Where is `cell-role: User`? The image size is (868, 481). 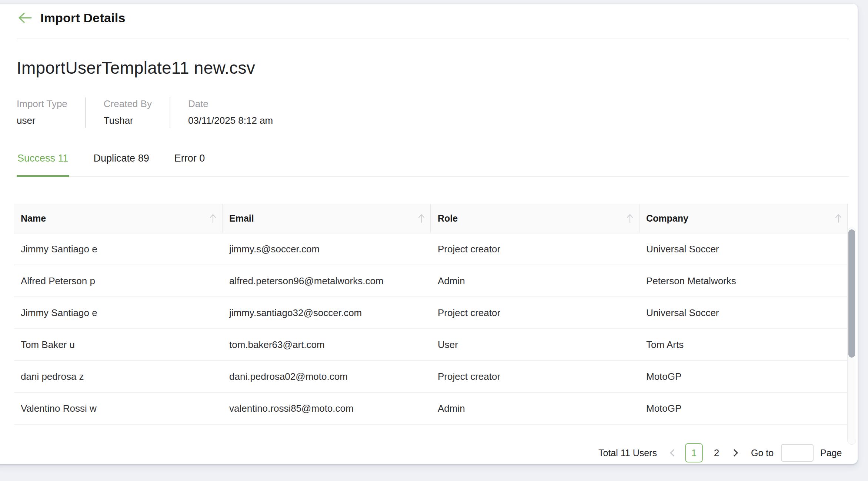 cell-role: User is located at coordinates (535, 345).